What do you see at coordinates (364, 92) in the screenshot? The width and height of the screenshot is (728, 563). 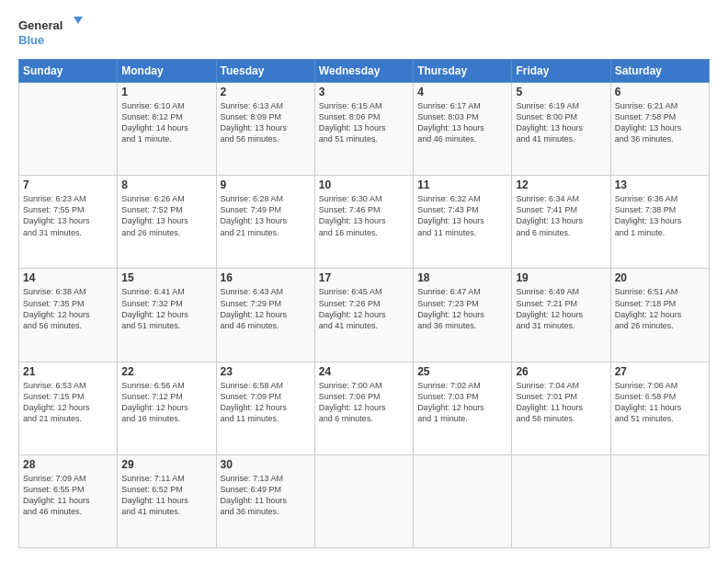 I see `day-number: 3` at bounding box center [364, 92].